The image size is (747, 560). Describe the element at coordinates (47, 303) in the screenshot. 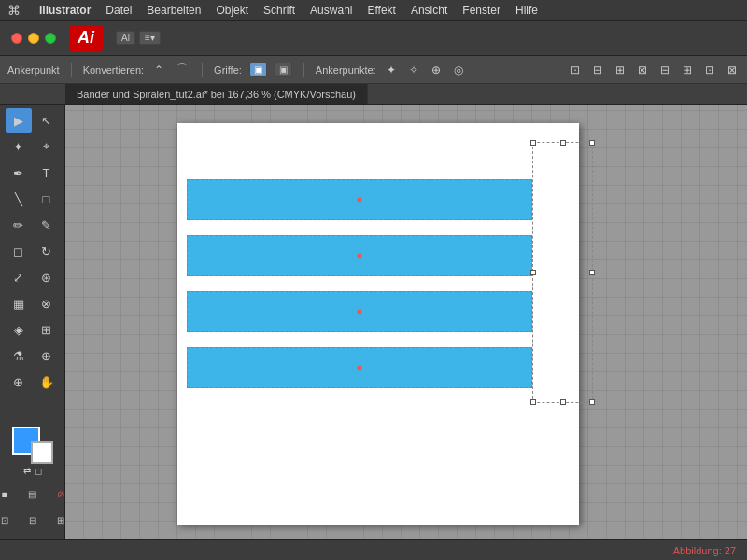

I see `symbol-tool: ⊗` at that location.